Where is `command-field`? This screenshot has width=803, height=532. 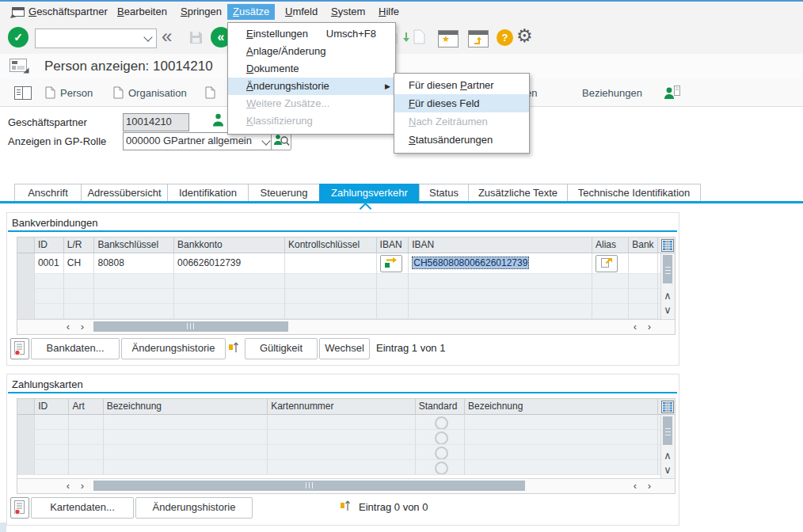
command-field is located at coordinates (96, 38).